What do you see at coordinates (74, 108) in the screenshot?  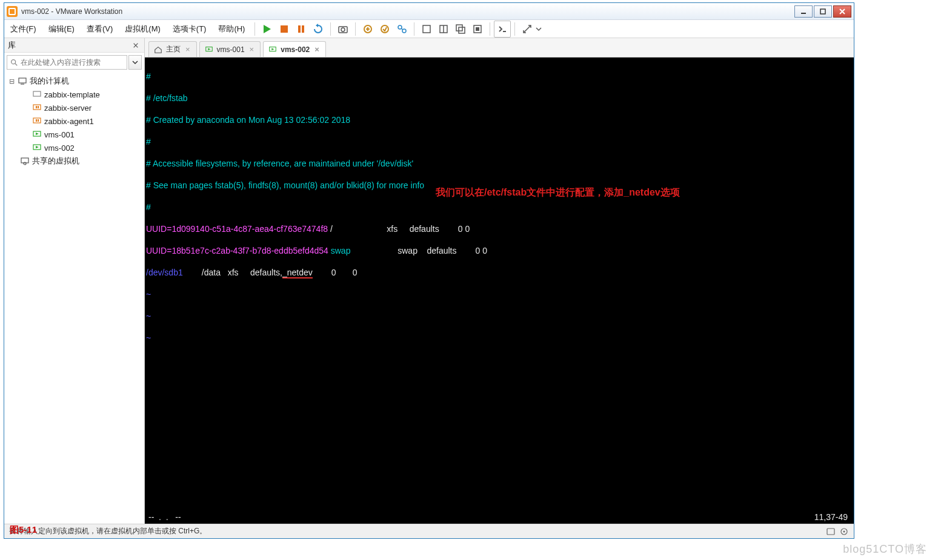 I see `tree-item-zabbix-server: zabbix-server` at bounding box center [74, 108].